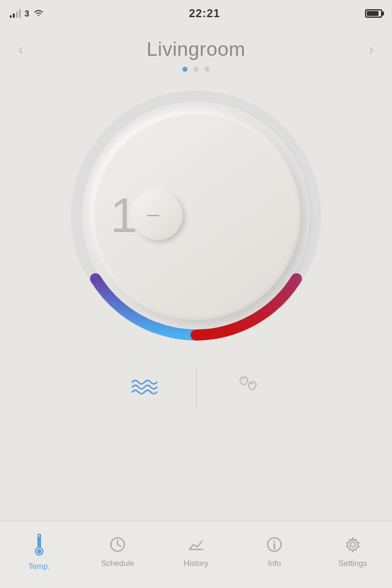 This screenshot has height=588, width=392. Describe the element at coordinates (39, 545) in the screenshot. I see `thermometer-icon` at that location.